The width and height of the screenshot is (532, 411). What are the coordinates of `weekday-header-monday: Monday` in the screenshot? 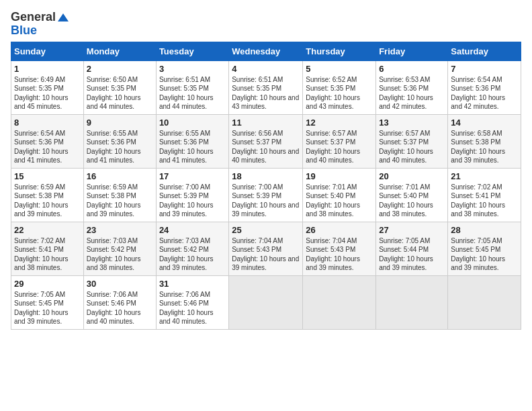 It's located at (120, 51).